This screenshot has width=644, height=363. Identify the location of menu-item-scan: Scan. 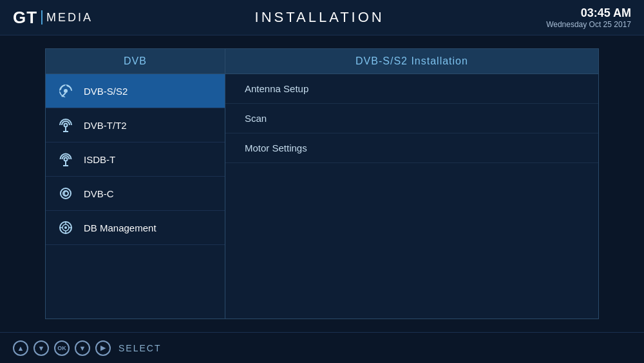
(412, 119).